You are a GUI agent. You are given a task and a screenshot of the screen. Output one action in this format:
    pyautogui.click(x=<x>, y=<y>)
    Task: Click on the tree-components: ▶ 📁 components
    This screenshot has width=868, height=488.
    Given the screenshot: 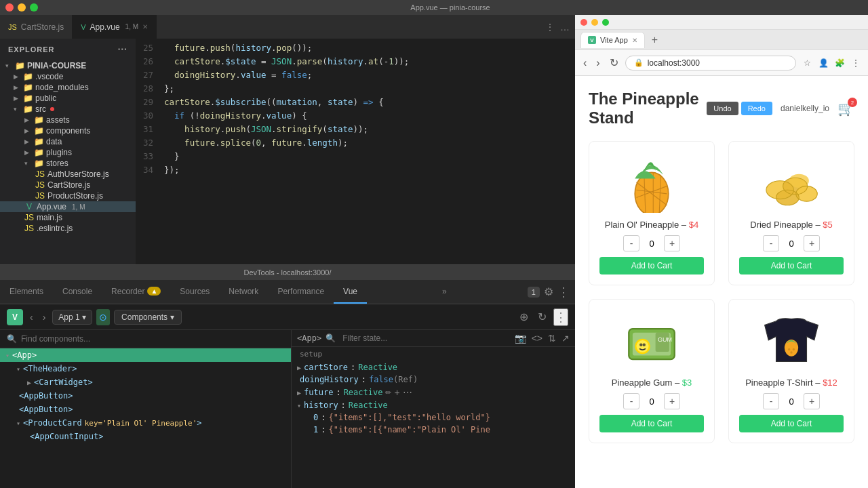 What is the action you would take?
    pyautogui.click(x=68, y=131)
    